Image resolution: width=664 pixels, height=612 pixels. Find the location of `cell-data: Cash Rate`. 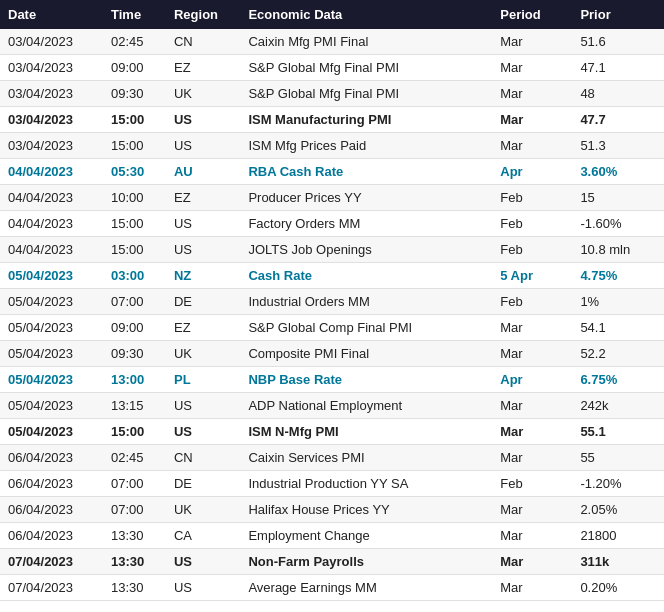

cell-data: Cash Rate is located at coordinates (366, 276).